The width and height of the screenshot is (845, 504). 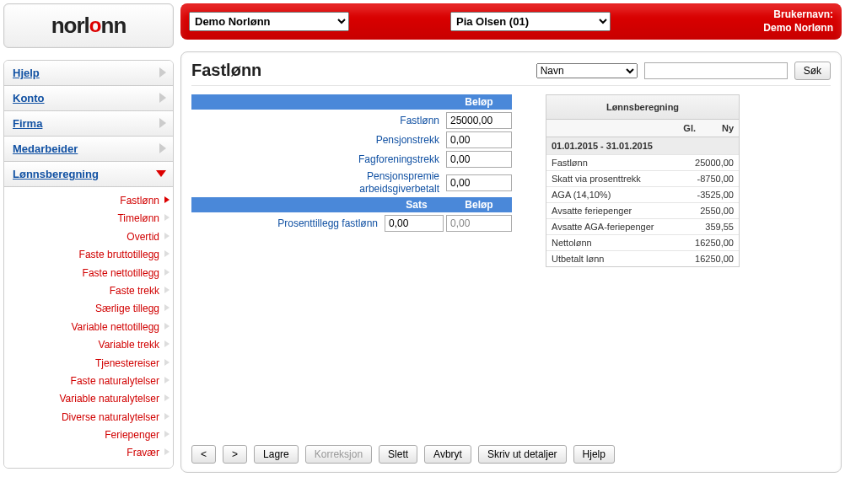 I want to click on input-pensjonspremie, so click(x=479, y=183).